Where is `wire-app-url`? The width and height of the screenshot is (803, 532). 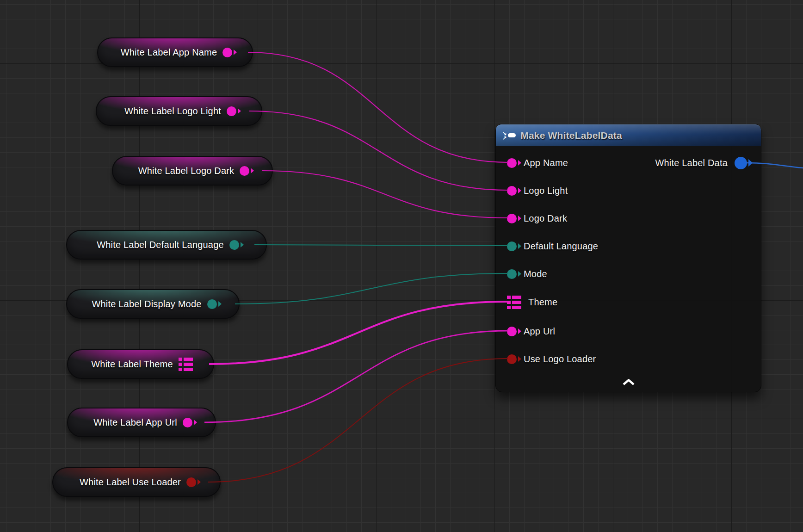 wire-app-url is located at coordinates (356, 377).